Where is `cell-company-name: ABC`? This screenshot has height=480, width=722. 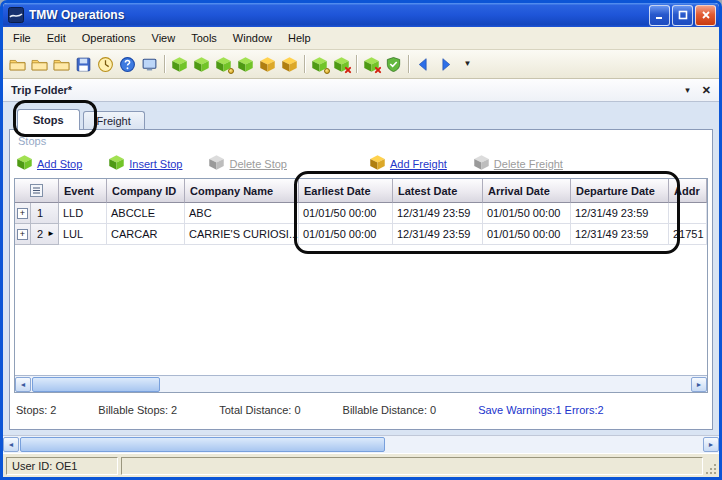 cell-company-name: ABC is located at coordinates (242, 214).